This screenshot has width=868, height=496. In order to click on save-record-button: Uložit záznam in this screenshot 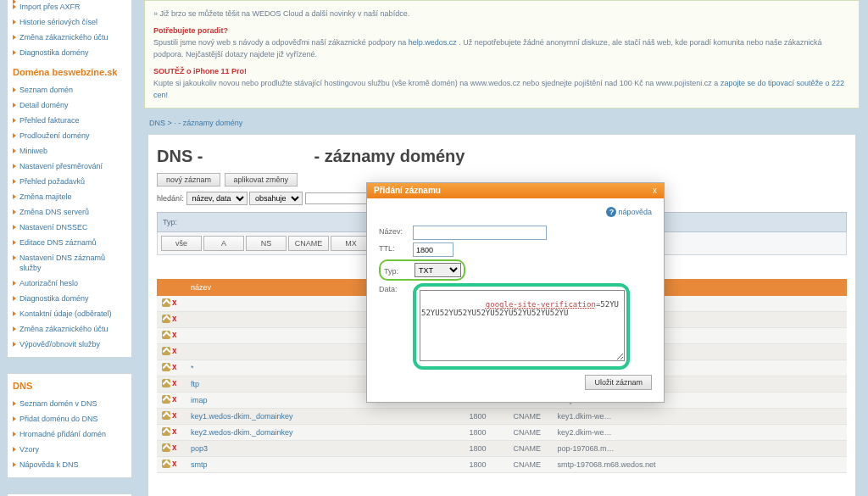, I will do `click(619, 382)`.